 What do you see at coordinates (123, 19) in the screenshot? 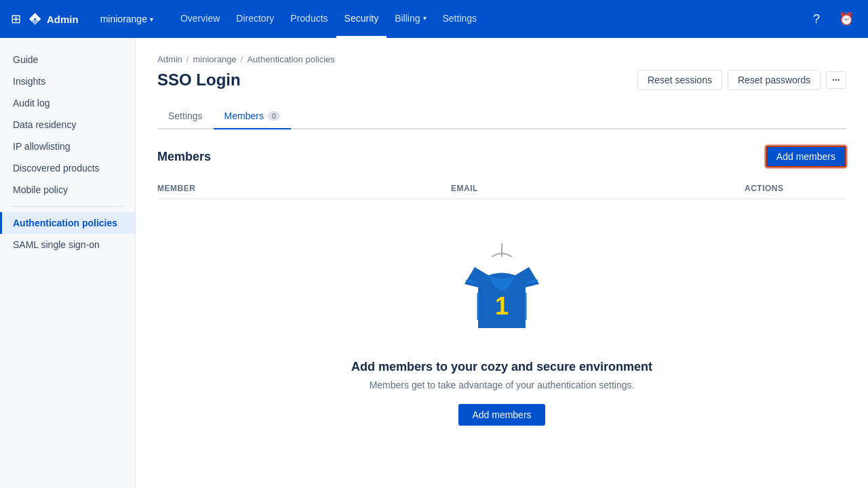
I see `org-name: miniorange` at bounding box center [123, 19].